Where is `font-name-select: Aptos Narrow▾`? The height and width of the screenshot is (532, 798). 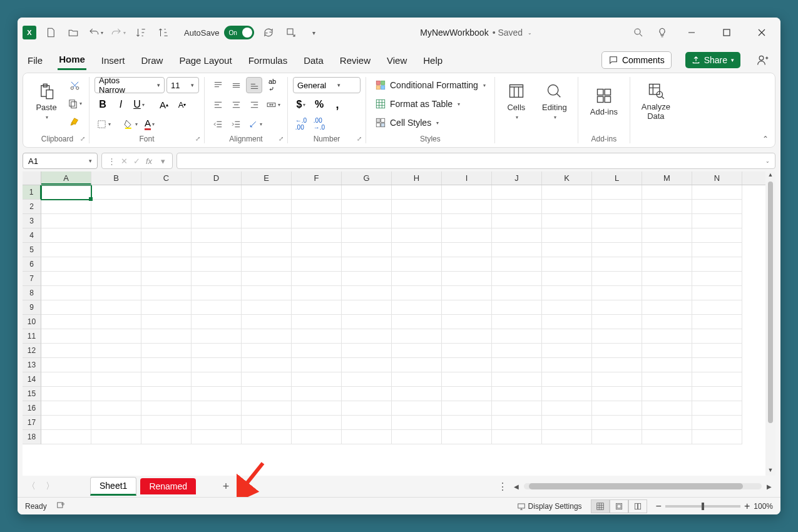
font-name-select: Aptos Narrow▾ is located at coordinates (130, 85).